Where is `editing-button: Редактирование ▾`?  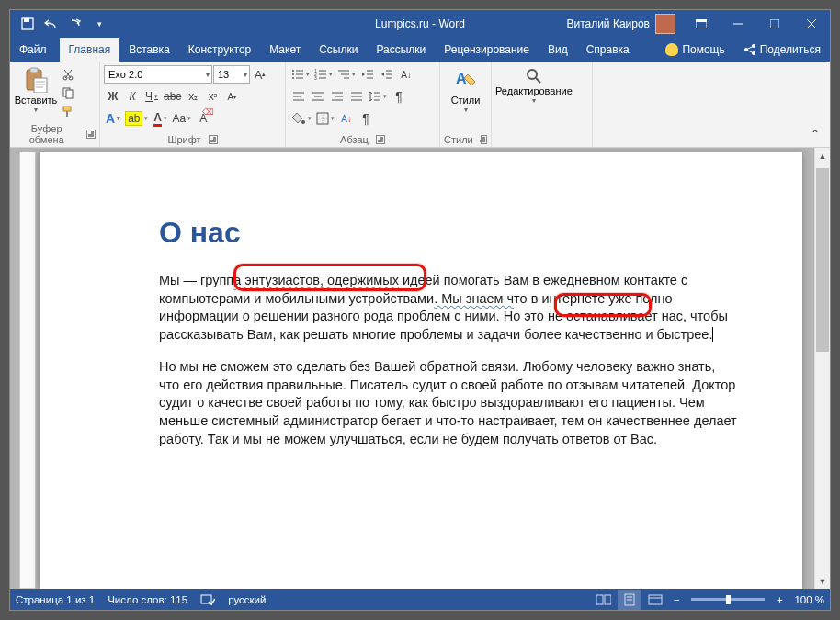 editing-button: Редактирование ▾ is located at coordinates (534, 85).